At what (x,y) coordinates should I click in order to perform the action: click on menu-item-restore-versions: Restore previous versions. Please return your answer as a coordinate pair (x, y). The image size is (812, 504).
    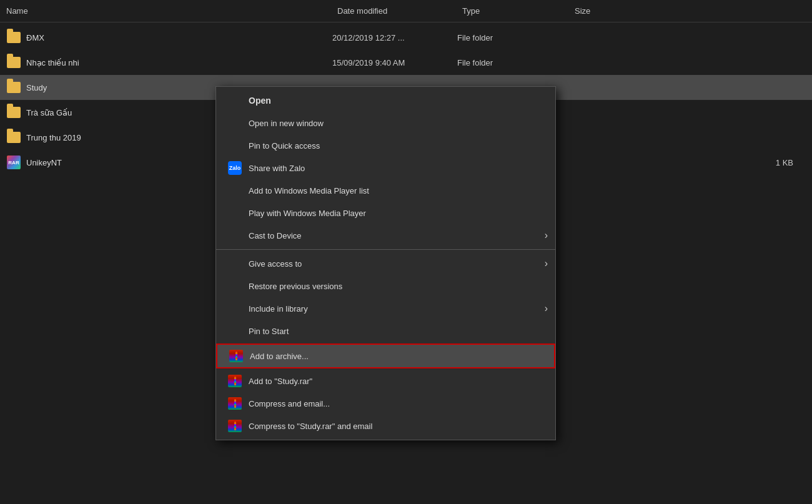
    Looking at the image, I should click on (386, 286).